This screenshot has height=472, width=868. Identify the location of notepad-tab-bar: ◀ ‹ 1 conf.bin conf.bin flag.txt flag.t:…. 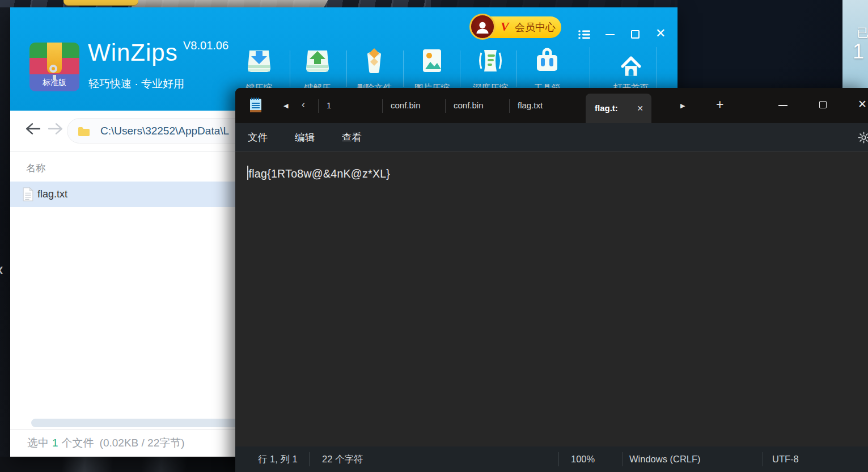
(552, 106).